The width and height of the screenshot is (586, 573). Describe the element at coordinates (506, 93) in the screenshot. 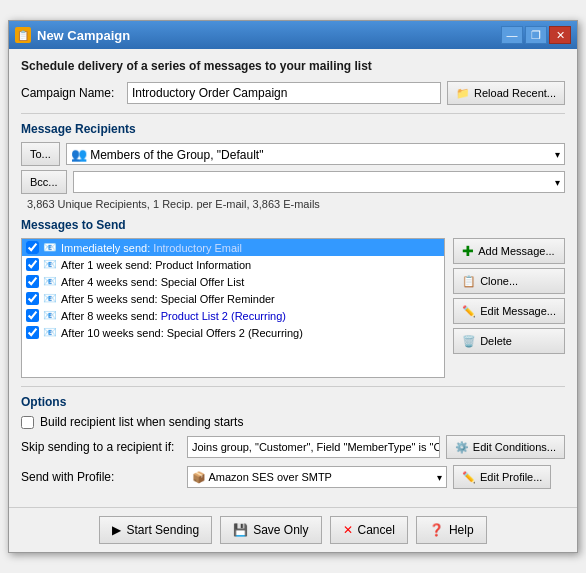

I see `reload-recent-button: 📁 Reload Recent...` at that location.